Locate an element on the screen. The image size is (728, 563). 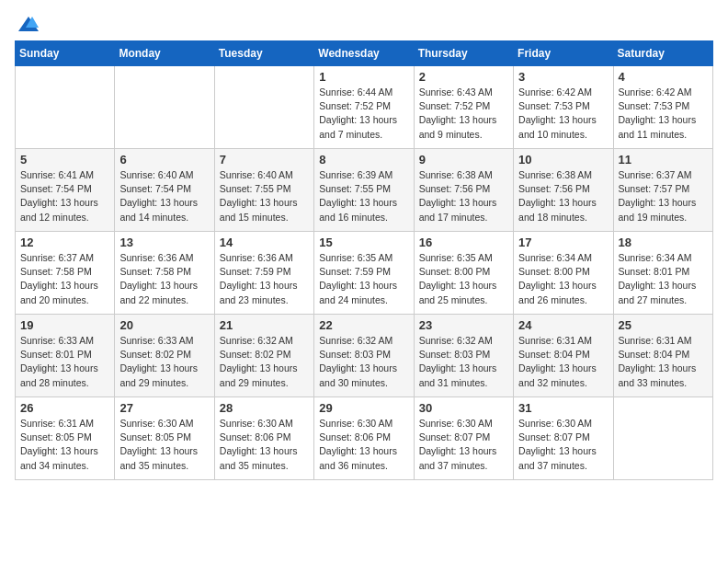
calendar-cell: 17Sunrise: 6:34 AM Sunset: 8:00 PM Dayli… is located at coordinates (563, 273).